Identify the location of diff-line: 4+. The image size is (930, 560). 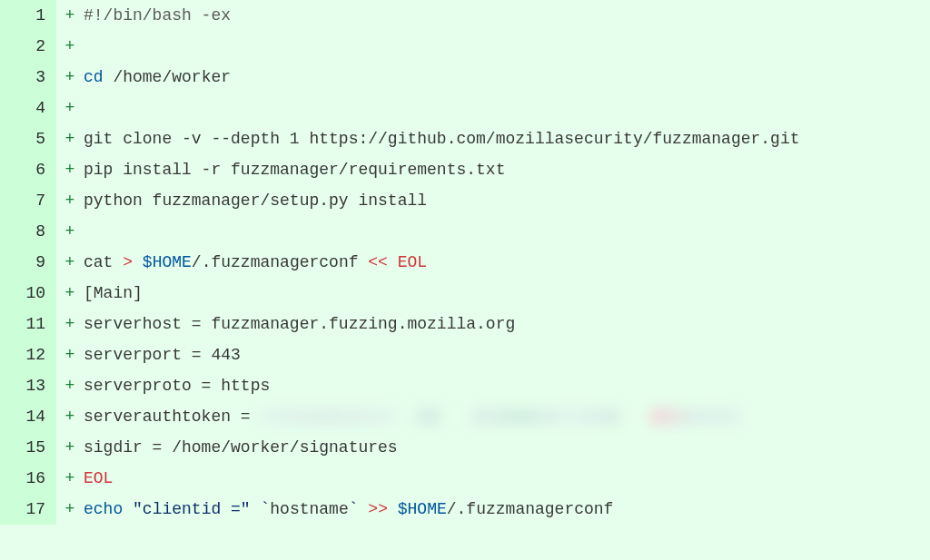
(465, 108).